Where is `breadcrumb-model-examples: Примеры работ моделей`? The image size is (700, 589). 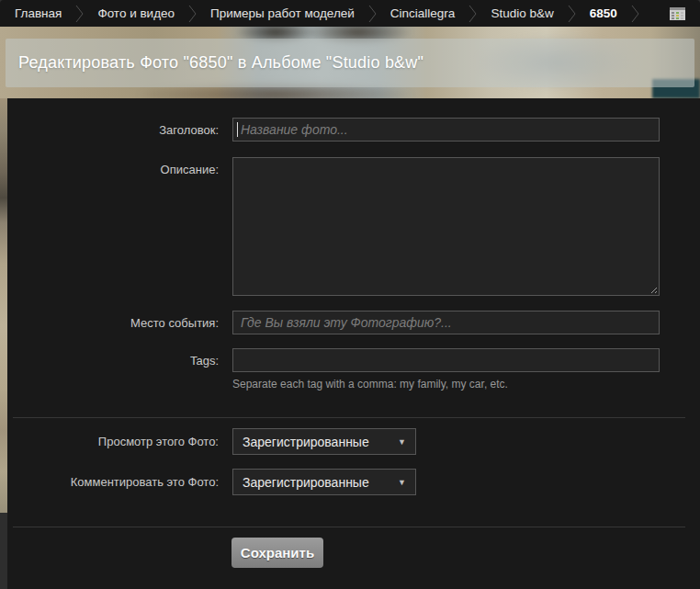 breadcrumb-model-examples: Примеры работ моделей is located at coordinates (283, 13).